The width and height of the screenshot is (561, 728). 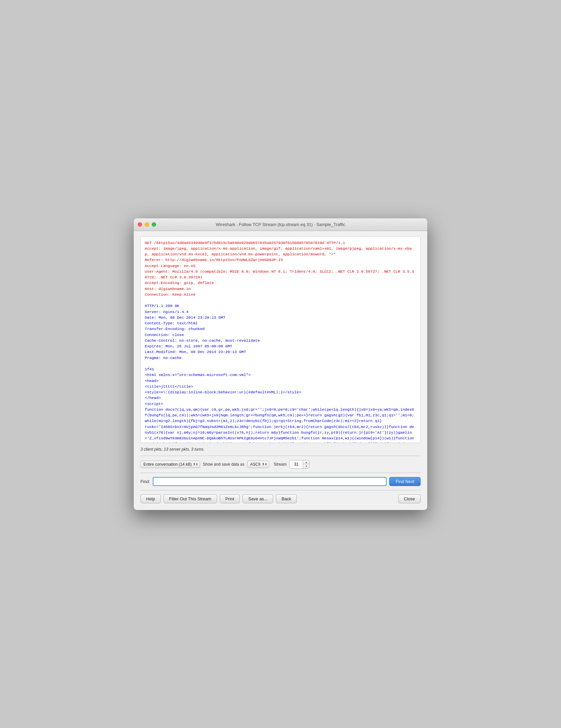 What do you see at coordinates (269, 481) in the screenshot?
I see `find-input` at bounding box center [269, 481].